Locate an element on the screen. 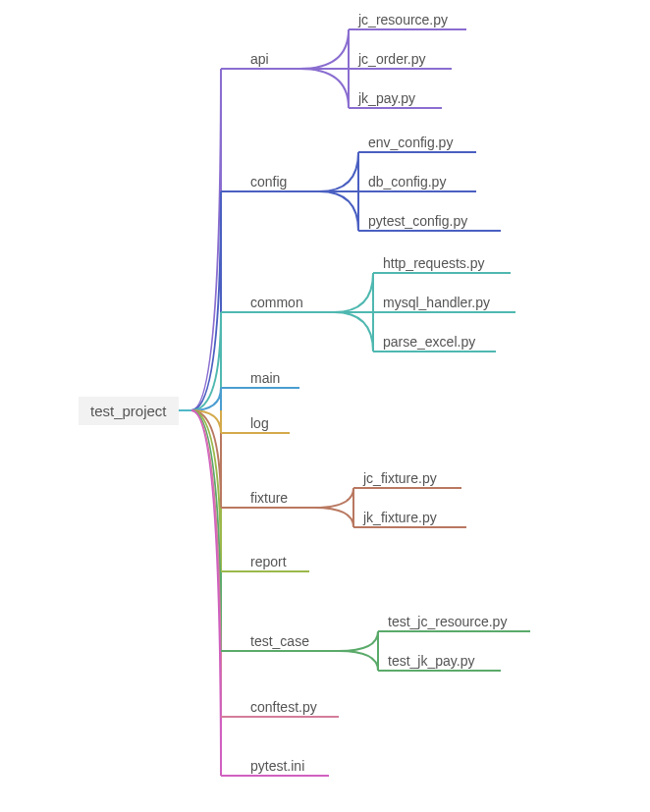 The height and width of the screenshot is (812, 650). leaf-http-requests: http_requests.py is located at coordinates (434, 263).